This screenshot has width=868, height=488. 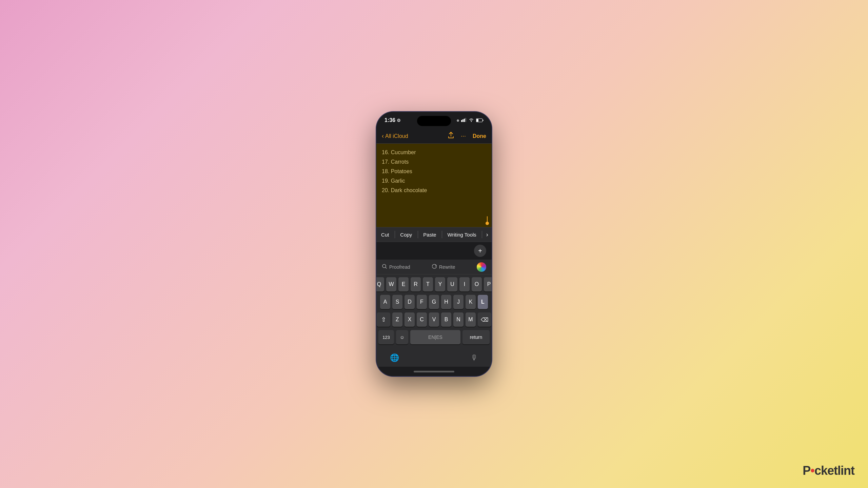 I want to click on key-e: E, so click(x=403, y=284).